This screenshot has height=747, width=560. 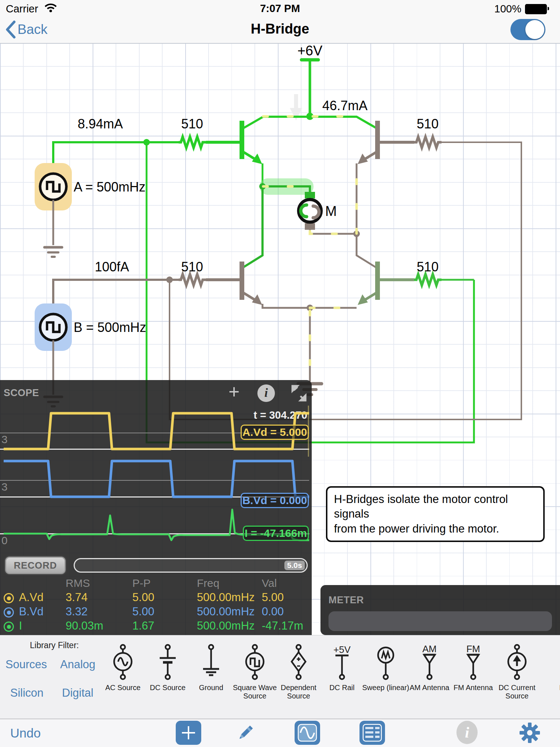 What do you see at coordinates (346, 600) in the screenshot?
I see `meter-title: METER` at bounding box center [346, 600].